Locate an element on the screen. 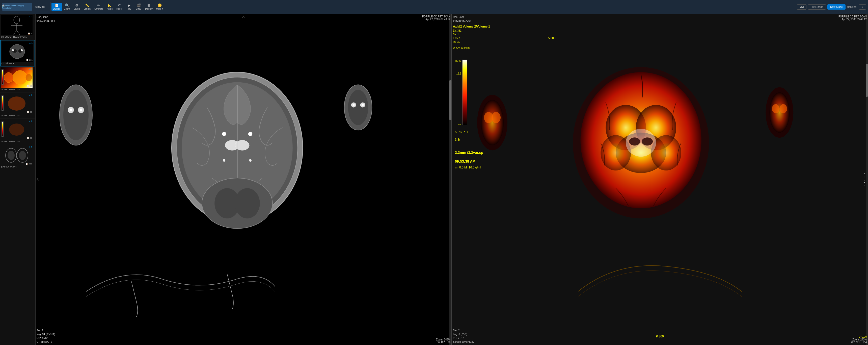 The width and height of the screenshot is (868, 345). series-item-3: s: 2 📋 50 Screen savePT152 is located at coordinates (18, 80).